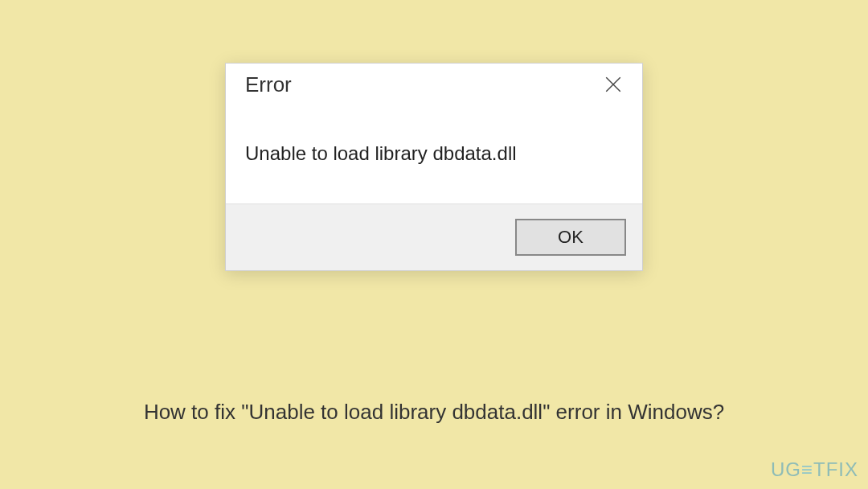 The width and height of the screenshot is (868, 489). Describe the element at coordinates (786, 470) in the screenshot. I see `watermark-part1: UG` at that location.